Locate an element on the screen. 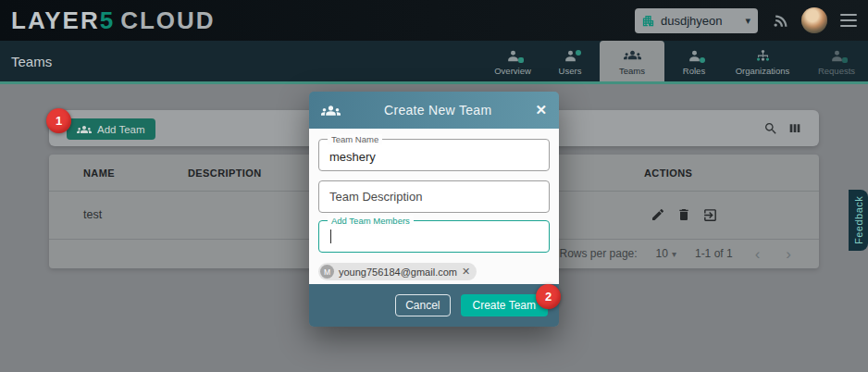 The height and width of the screenshot is (372, 868). feedback-tab: Feedback is located at coordinates (859, 220).